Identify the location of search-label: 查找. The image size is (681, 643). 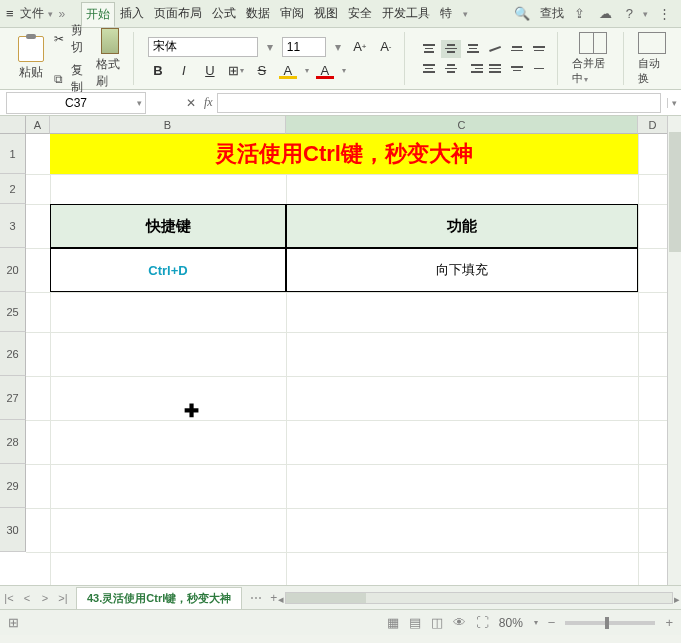
(552, 14).